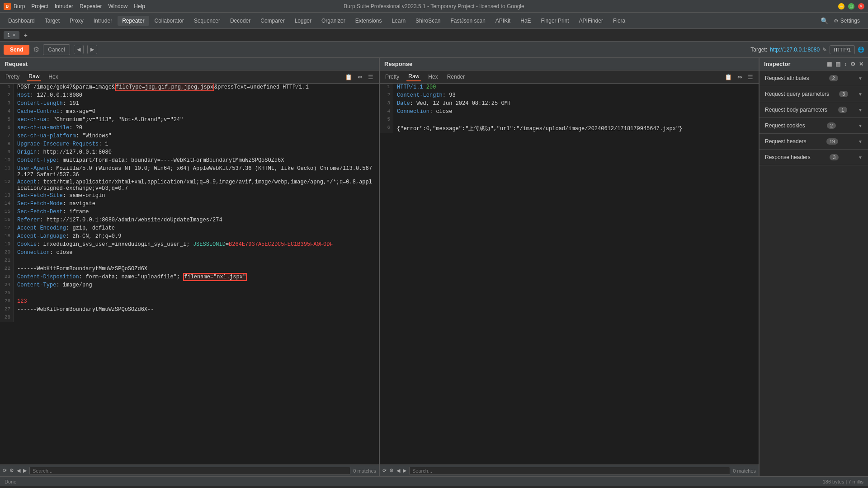  What do you see at coordinates (14, 35) in the screenshot?
I see `tab-close-icon: ✕` at bounding box center [14, 35].